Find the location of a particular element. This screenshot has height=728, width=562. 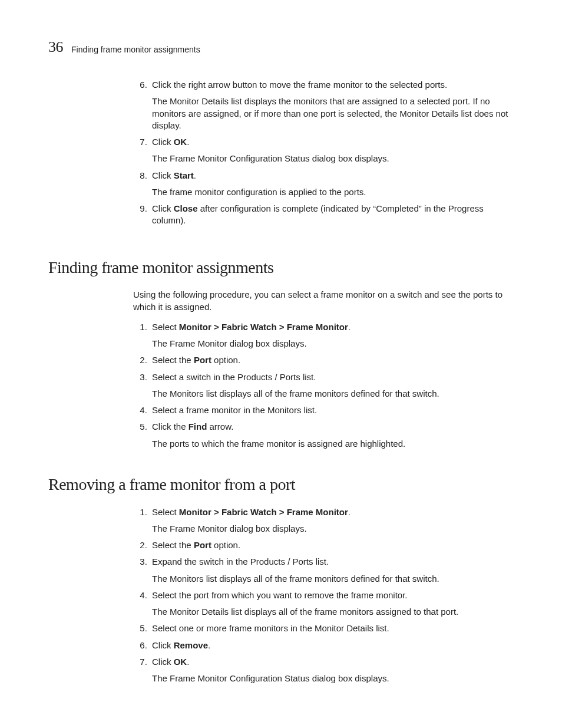

step-text: Click the Find arrow. is located at coordinates (193, 427).